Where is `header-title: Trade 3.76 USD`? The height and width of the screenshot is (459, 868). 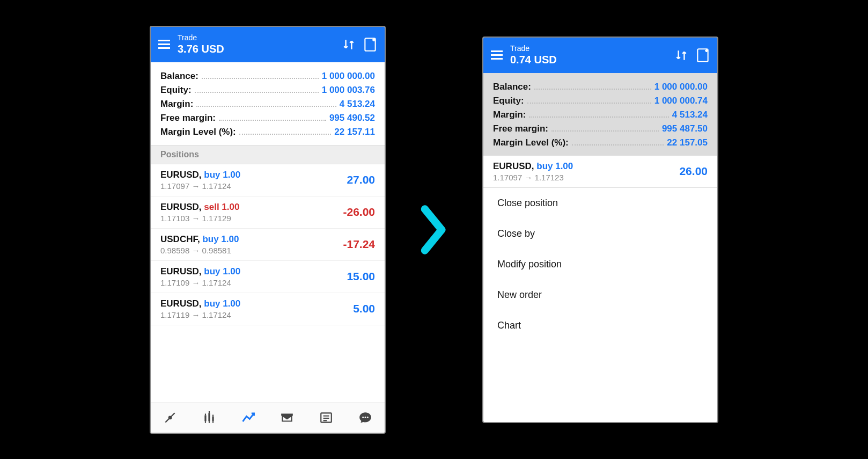
header-title: Trade 3.76 USD is located at coordinates (256, 44).